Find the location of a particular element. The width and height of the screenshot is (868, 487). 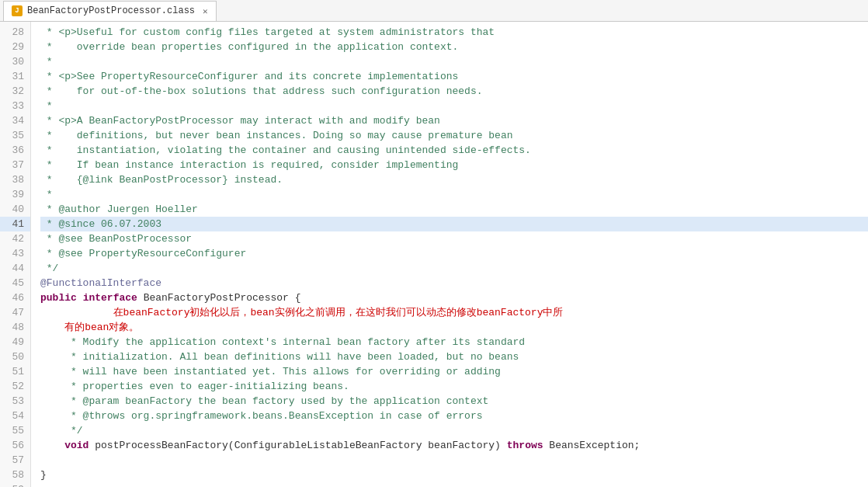

line-number: 37 is located at coordinates (16, 165).